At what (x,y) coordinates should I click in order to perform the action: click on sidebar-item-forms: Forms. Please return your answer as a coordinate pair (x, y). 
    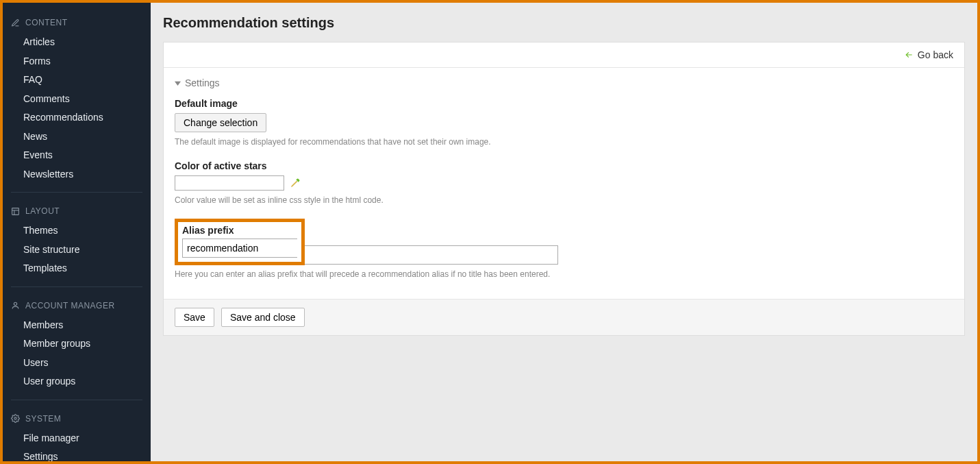
    Looking at the image, I should click on (77, 62).